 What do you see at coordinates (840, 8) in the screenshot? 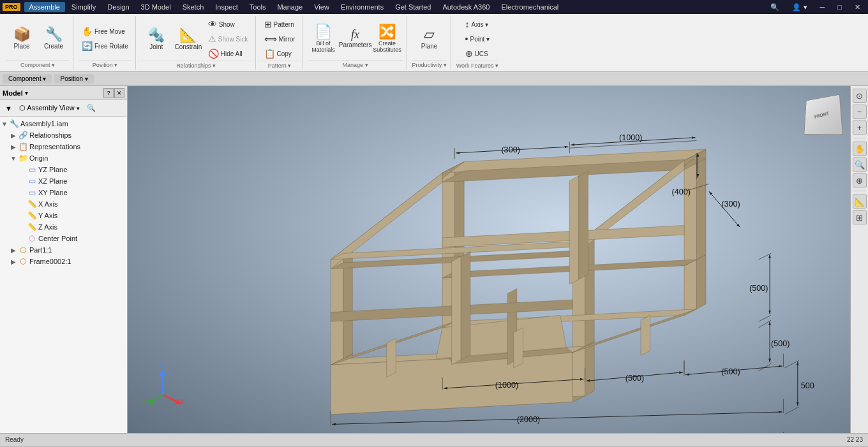
I see `window-maximize: □` at bounding box center [840, 8].